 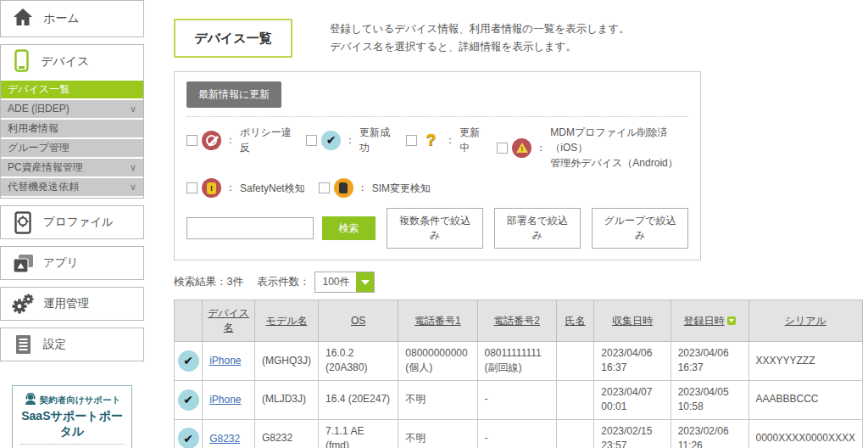 What do you see at coordinates (344, 188) in the screenshot?
I see `sim-change-icon` at bounding box center [344, 188].